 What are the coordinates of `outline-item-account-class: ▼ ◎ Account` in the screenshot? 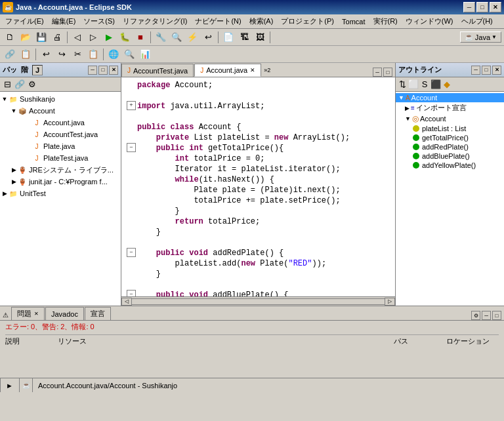 It's located at (450, 119).